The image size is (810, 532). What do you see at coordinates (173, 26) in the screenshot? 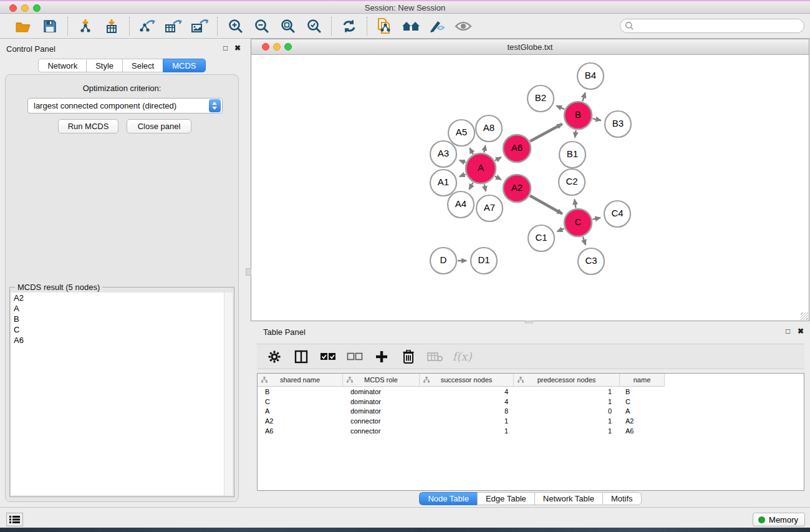
I see `export-table-button` at bounding box center [173, 26].